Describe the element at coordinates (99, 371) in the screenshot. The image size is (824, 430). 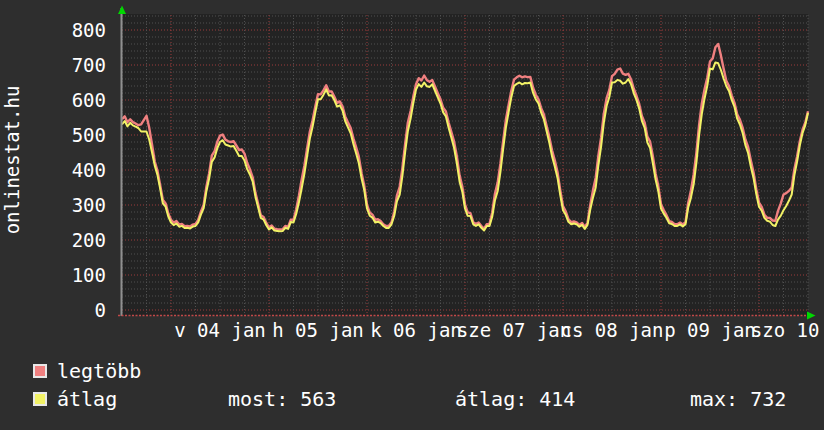
I see `legend-label: legtöbb` at that location.